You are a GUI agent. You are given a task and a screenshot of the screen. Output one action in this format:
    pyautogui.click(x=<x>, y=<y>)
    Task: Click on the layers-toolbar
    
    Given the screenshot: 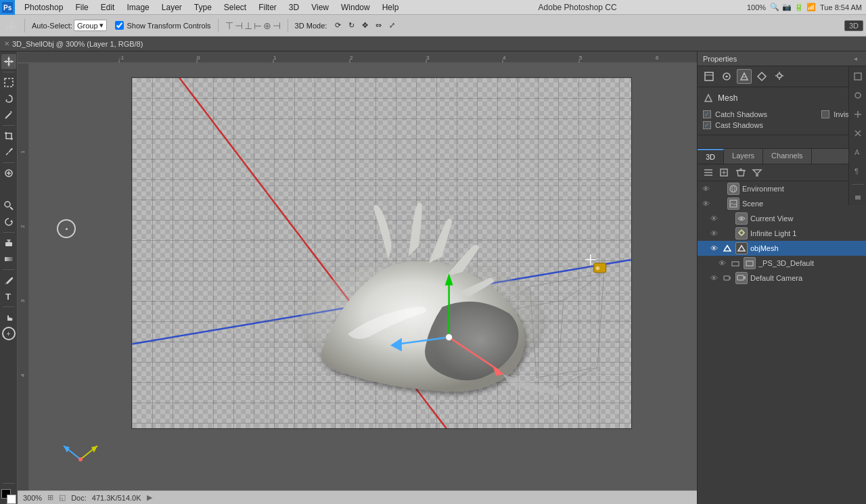 What is the action you would take?
    pyautogui.click(x=782, y=173)
    